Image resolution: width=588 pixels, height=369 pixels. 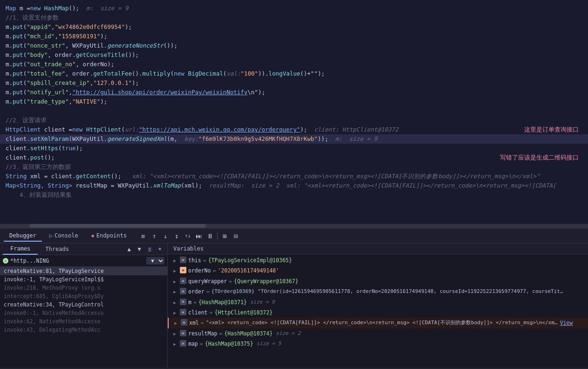 What do you see at coordinates (160, 249) in the screenshot?
I see `frames-add-btn: +` at bounding box center [160, 249].